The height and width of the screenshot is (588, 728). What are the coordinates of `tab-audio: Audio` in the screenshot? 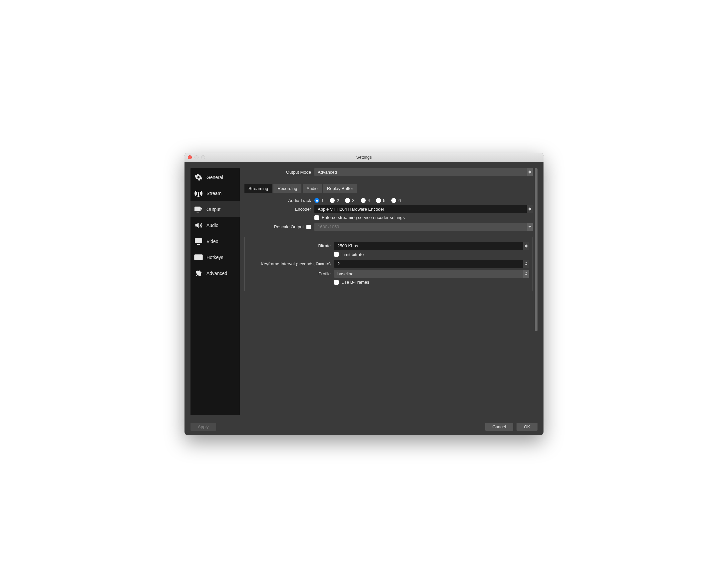 It's located at (312, 188).